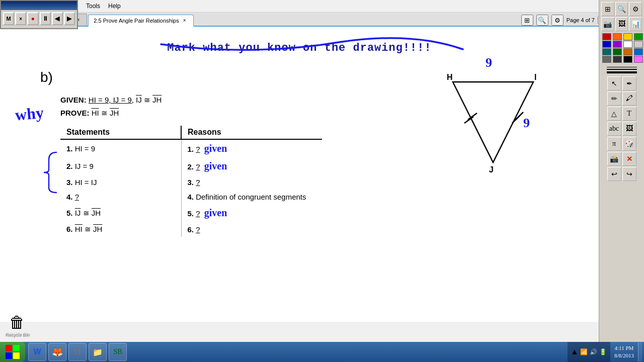 The width and height of the screenshot is (644, 362). Describe the element at coordinates (617, 52) in the screenshot. I see `color-darkgreen` at that location.